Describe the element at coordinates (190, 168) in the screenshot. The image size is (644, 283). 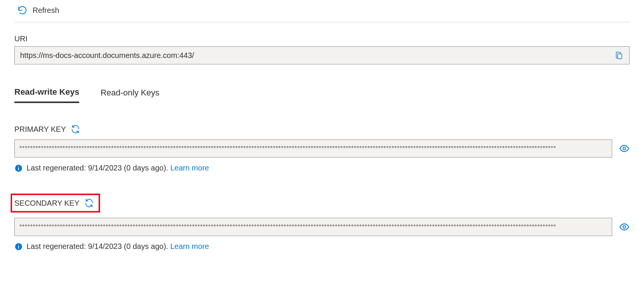
I see `primary-learn-more-link: Learn more` at that location.